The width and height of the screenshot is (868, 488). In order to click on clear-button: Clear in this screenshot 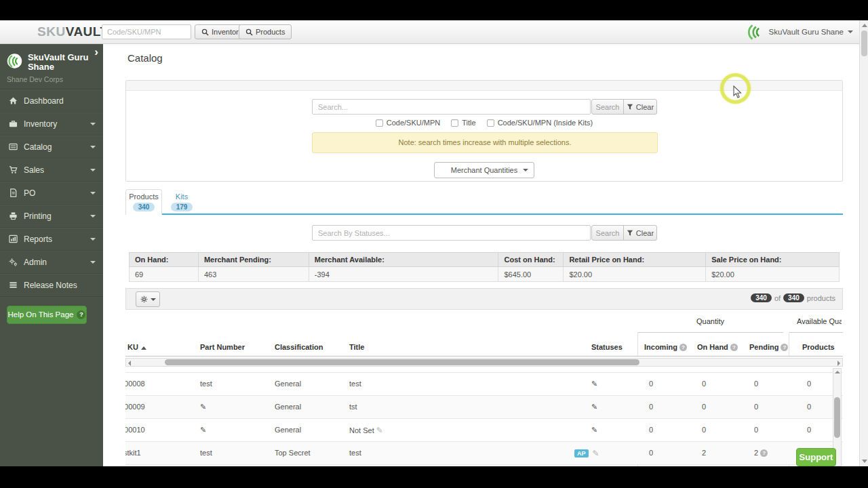, I will do `click(640, 107)`.